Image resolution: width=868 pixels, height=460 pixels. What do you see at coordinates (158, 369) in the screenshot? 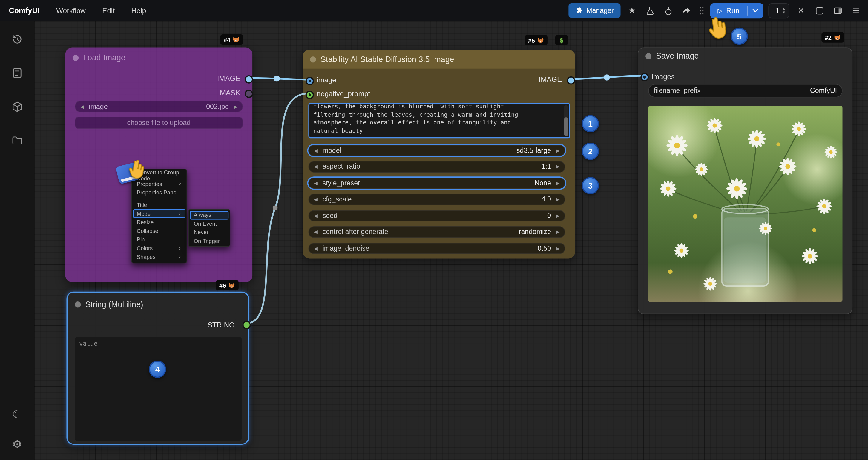
I see `step-badge-4: 4` at bounding box center [158, 369].